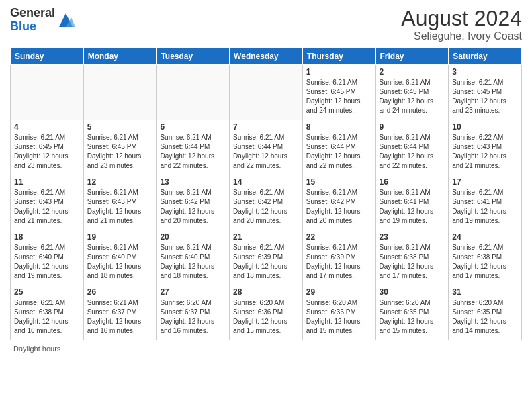 The image size is (532, 411). What do you see at coordinates (266, 56) in the screenshot?
I see `col-wednesday: Wednesday` at bounding box center [266, 56].